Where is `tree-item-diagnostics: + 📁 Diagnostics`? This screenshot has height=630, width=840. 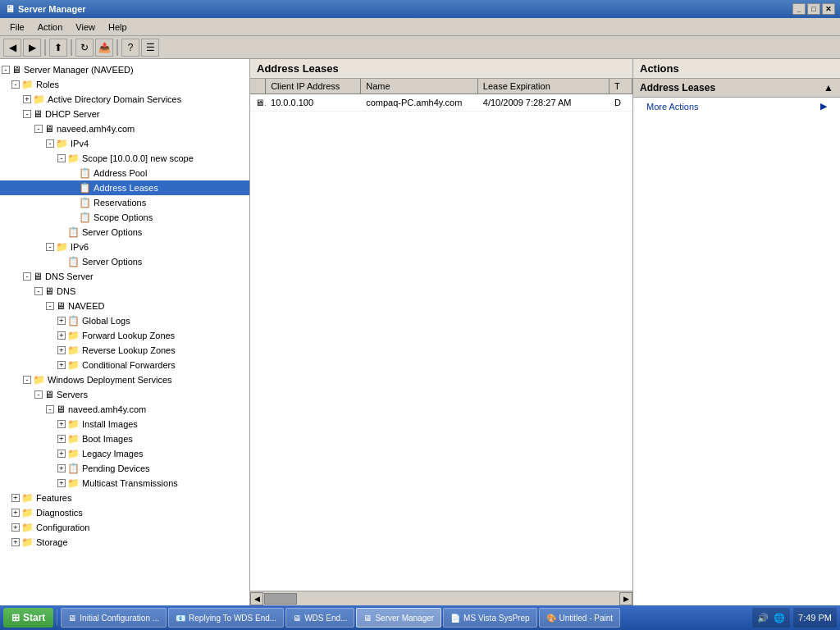
tree-item-diagnostics: + 📁 Diagnostics is located at coordinates (125, 513).